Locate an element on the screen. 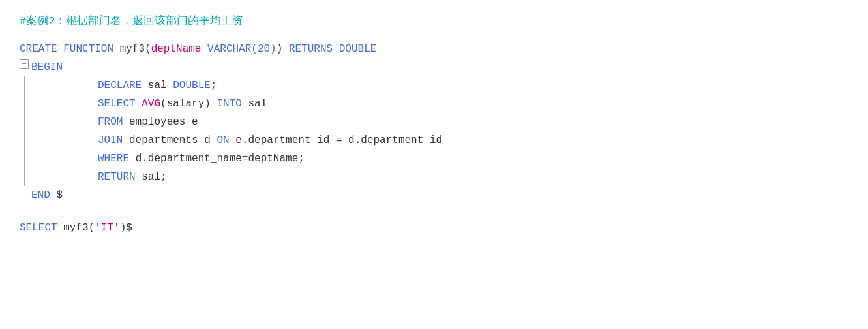 The height and width of the screenshot is (329, 868). kw-on: ON is located at coordinates (223, 140).